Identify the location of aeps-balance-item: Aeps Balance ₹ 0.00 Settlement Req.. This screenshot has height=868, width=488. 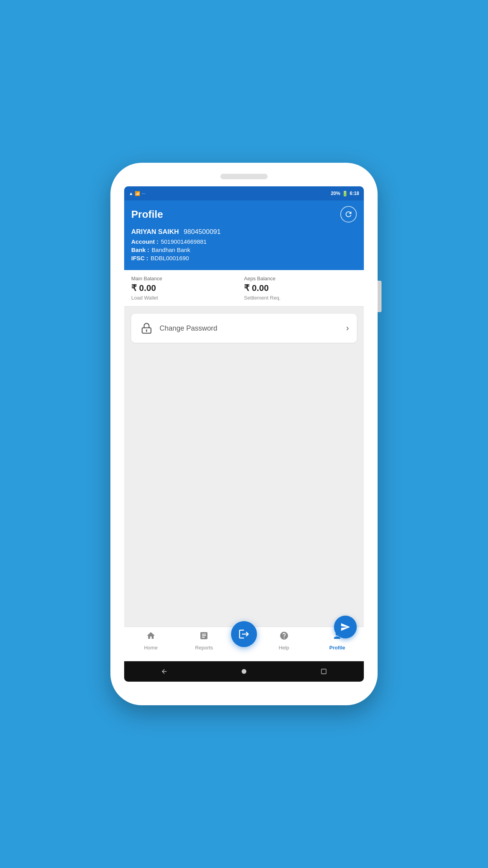
(300, 288).